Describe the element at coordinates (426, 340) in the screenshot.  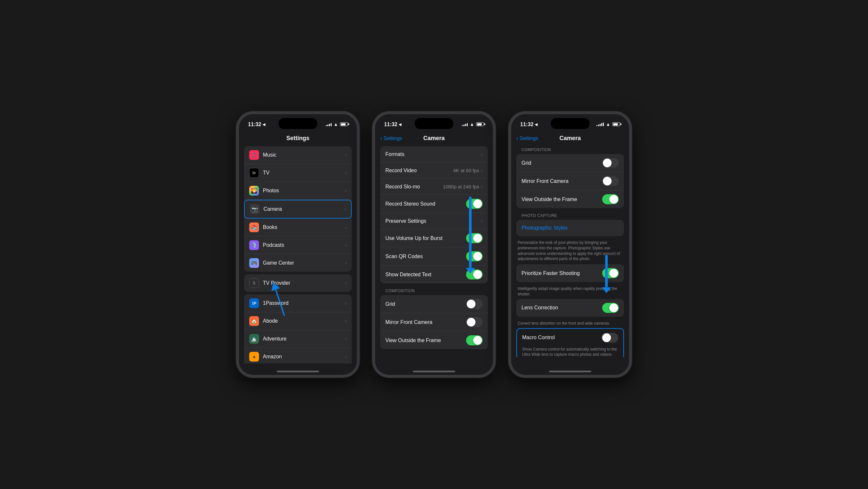
I see `view-outside-label: View Outside the Frame` at that location.